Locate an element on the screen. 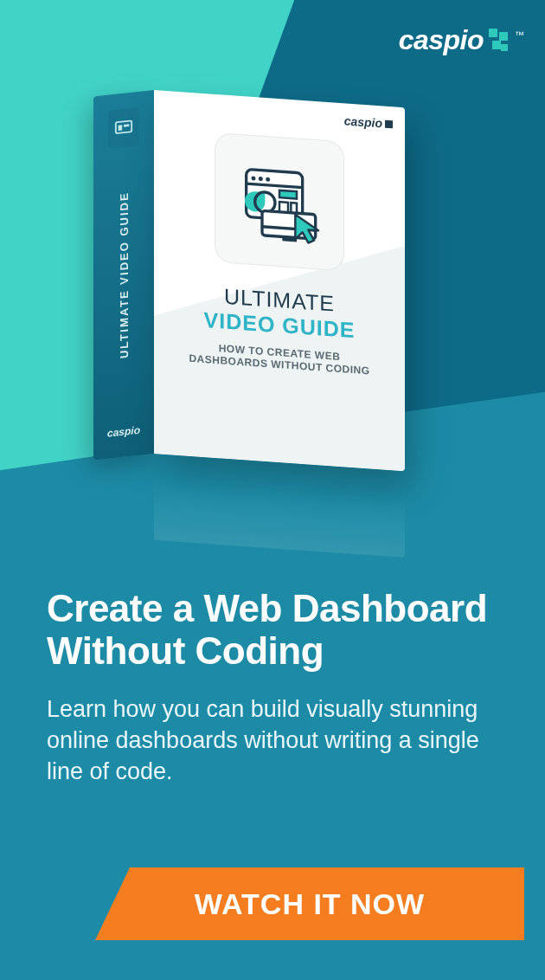 The width and height of the screenshot is (545, 980). dashboard-cursor-icon is located at coordinates (279, 202).